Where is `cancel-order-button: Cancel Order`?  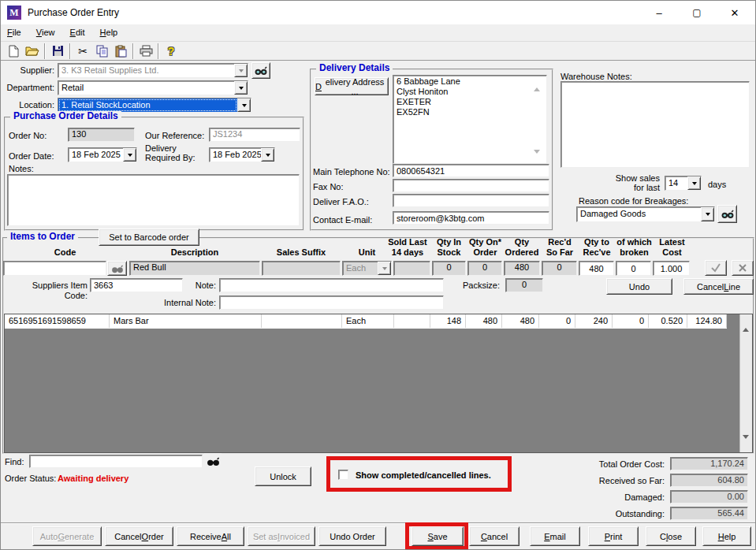
cancel-order-button: Cancel Order is located at coordinates (139, 536).